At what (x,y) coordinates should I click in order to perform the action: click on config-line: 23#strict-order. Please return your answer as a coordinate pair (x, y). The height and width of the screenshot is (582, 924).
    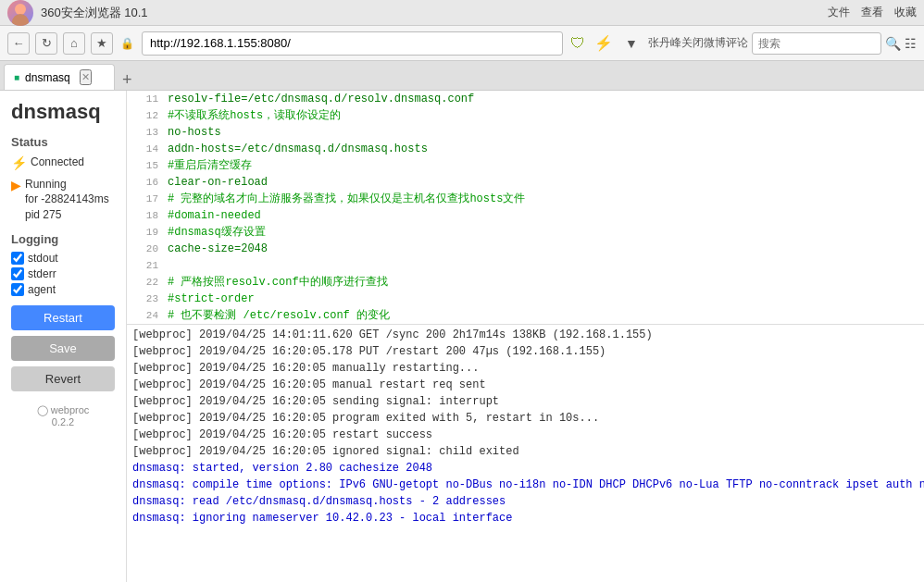
    Looking at the image, I should click on (526, 299).